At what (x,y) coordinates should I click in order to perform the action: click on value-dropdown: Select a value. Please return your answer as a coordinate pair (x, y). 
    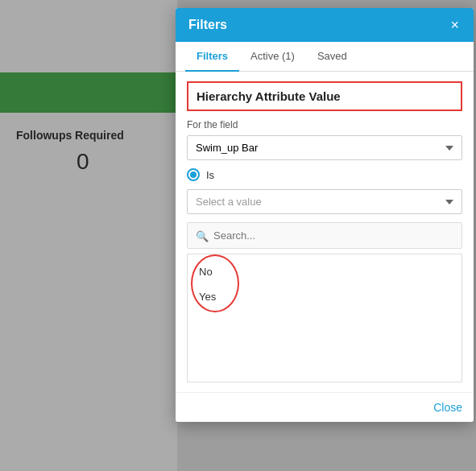
    Looking at the image, I should click on (325, 201).